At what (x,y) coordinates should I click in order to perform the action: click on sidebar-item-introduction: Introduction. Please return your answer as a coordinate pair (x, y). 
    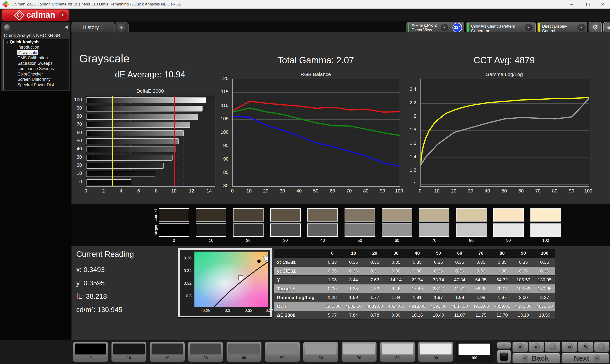
    Looking at the image, I should click on (36, 48).